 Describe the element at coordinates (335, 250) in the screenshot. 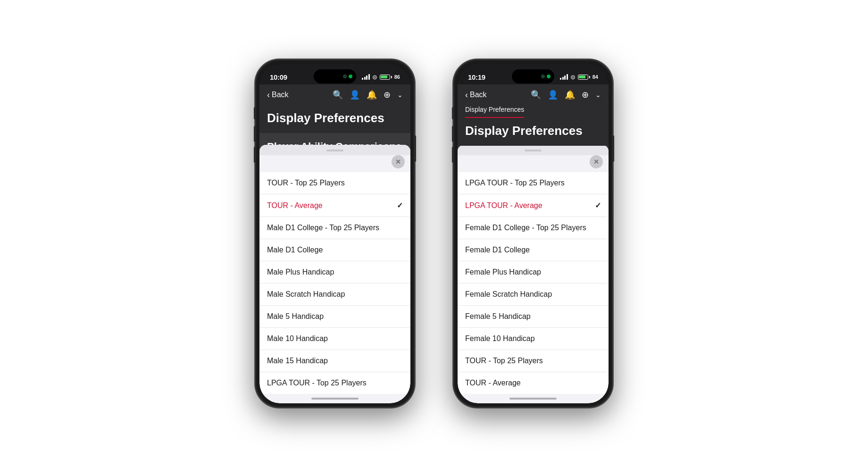

I see `sheet-item: Male D1 College` at that location.